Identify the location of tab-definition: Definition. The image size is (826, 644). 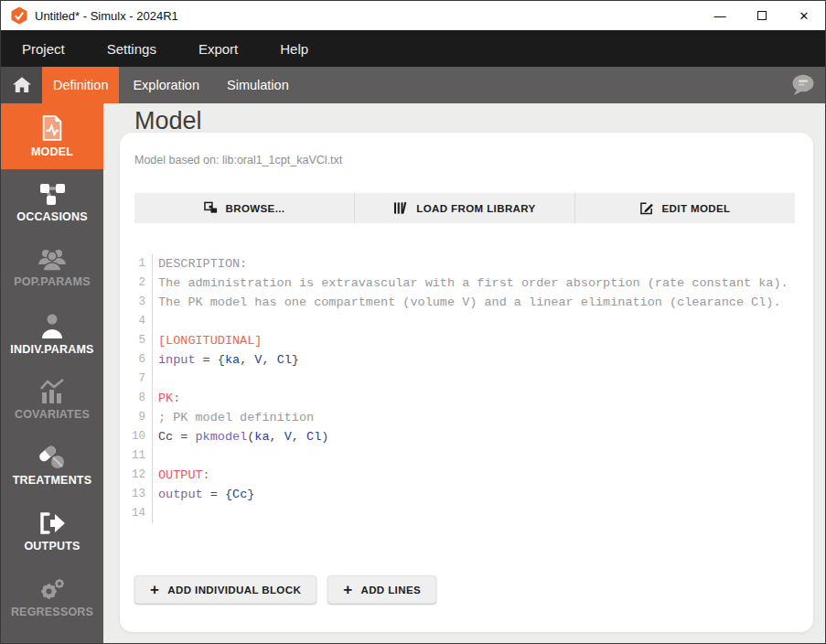
(80, 85).